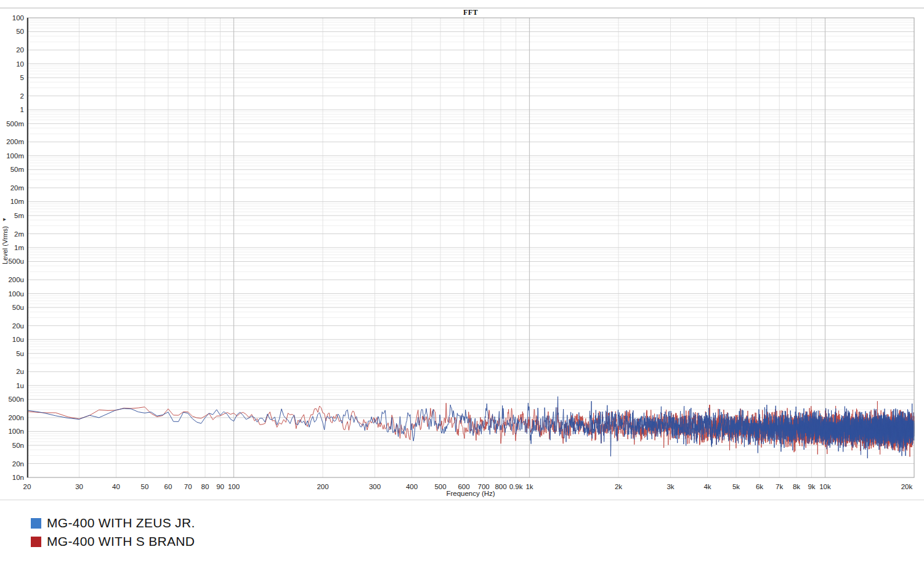  Describe the element at coordinates (20, 354) in the screenshot. I see `svg-text: 5u` at that location.